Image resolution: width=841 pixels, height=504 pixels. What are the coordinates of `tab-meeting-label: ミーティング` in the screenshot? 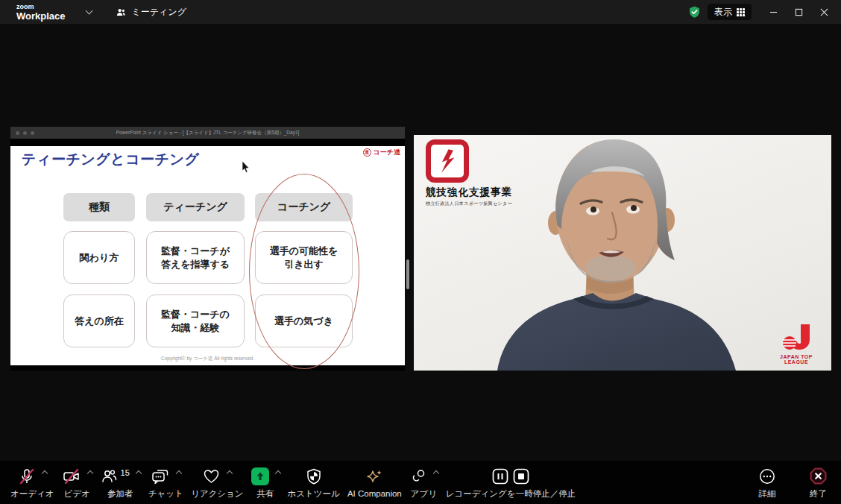 It's located at (160, 12).